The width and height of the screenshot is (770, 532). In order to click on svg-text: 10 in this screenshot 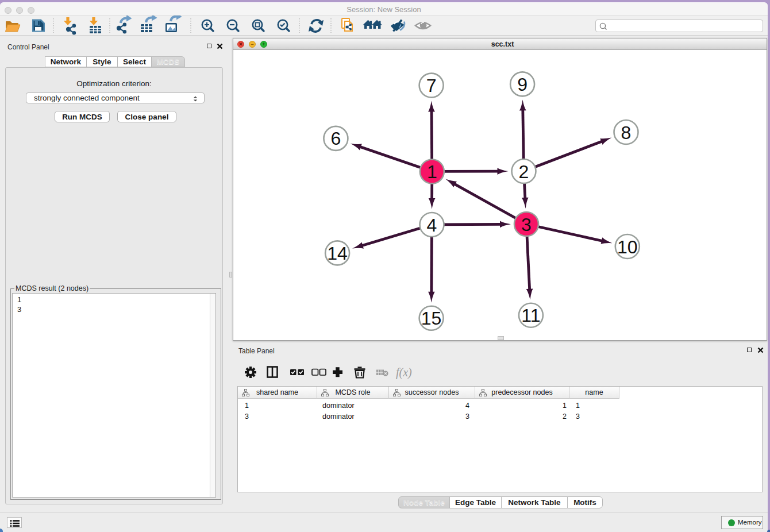, I will do `click(627, 247)`.